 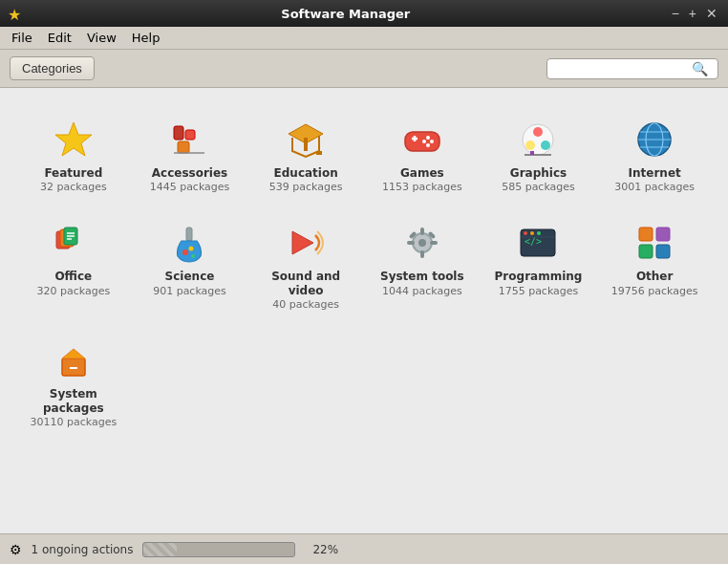 I want to click on category-count-other: 19756 packages, so click(x=655, y=291).